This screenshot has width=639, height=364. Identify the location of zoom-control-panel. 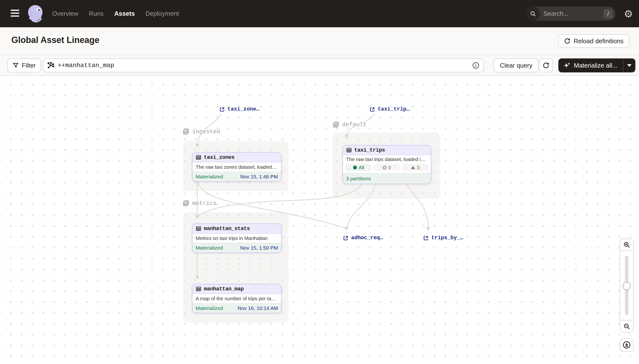
(627, 286).